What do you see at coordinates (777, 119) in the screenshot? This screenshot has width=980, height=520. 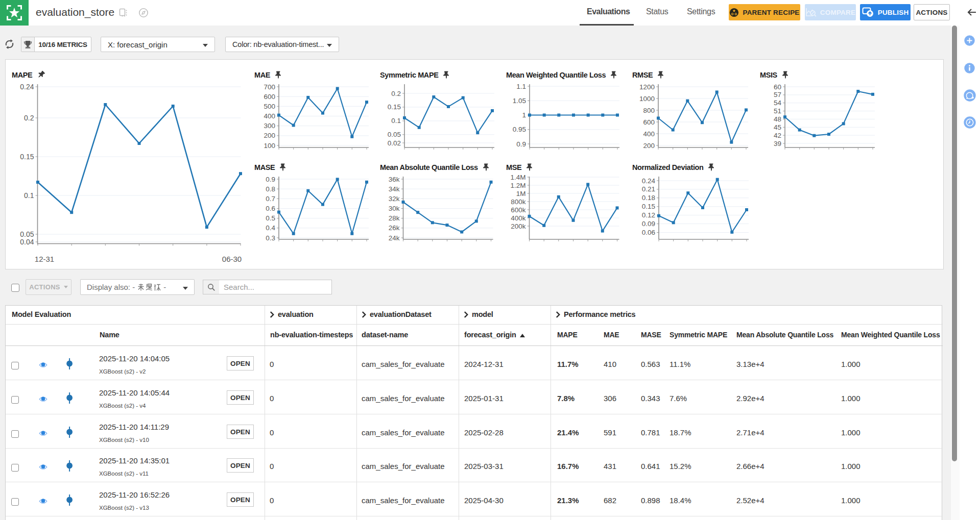 I see `svg-text: 48` at bounding box center [777, 119].